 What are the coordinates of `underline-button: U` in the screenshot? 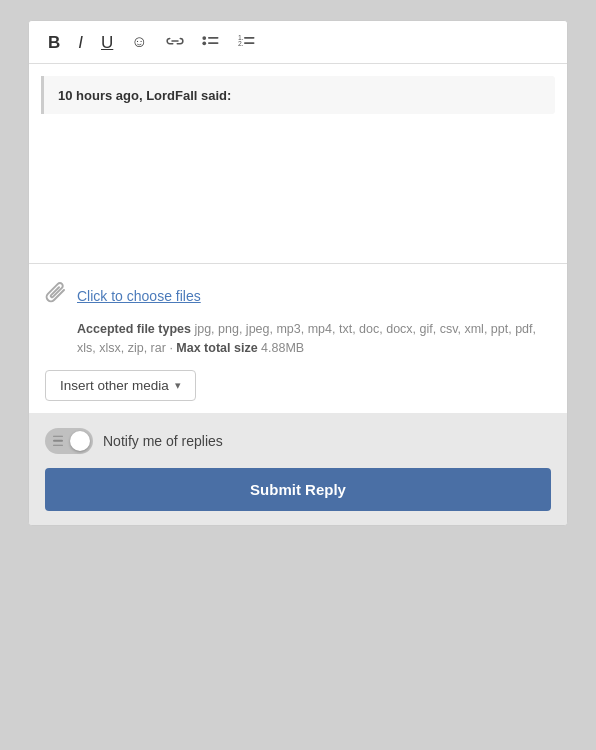 It's located at (107, 42).